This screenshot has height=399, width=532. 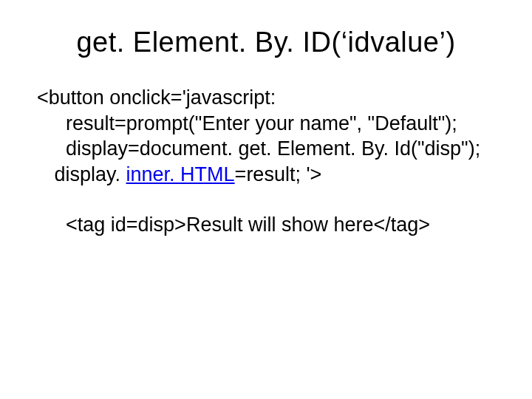 I want to click on code-line-4: display. inner. HTML=result; '>, so click(x=266, y=174).